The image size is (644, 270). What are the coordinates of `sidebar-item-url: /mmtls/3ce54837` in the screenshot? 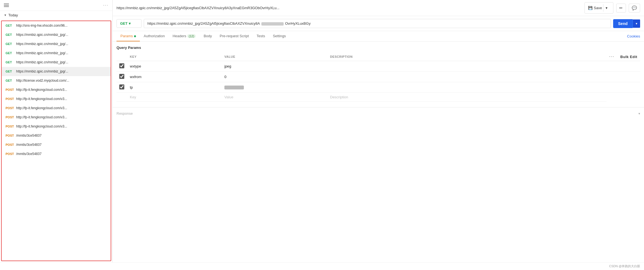 It's located at (61, 154).